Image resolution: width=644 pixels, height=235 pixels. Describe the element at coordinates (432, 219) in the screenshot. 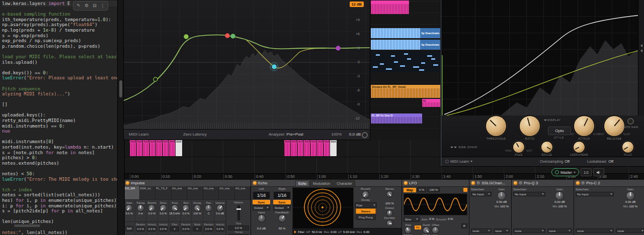

I see `jitter-value: 0 %` at that location.